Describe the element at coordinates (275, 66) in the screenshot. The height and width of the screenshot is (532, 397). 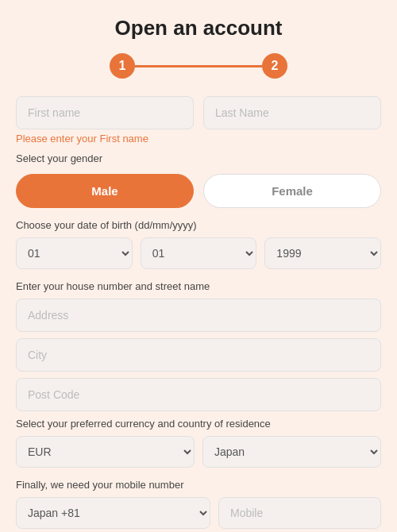
I see `step-2-circle: 2` at that location.